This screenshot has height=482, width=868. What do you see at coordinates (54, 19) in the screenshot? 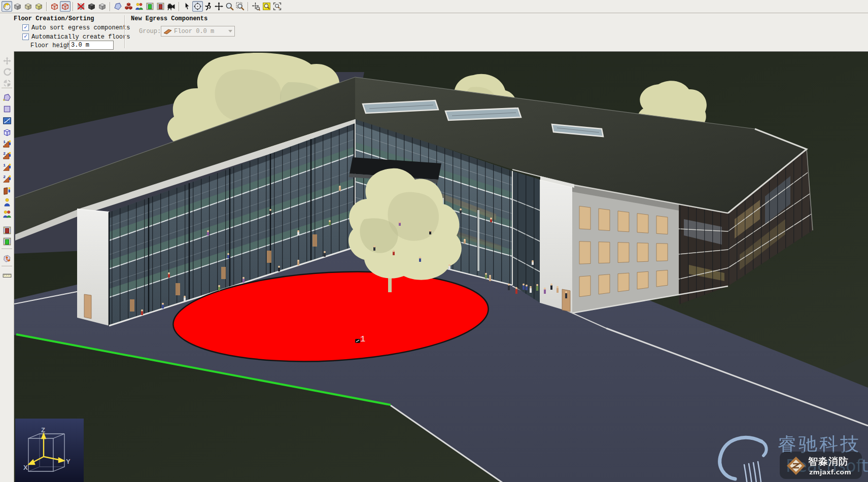
I see `floor-panel-title: Floor Creation/Sorting` at bounding box center [54, 19].